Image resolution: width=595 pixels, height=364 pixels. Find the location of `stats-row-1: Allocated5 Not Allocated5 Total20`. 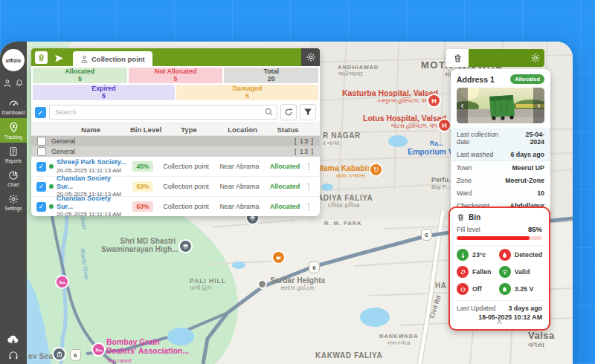

stats-row-1: Allocated5 Not Allocated5 Total20 is located at coordinates (176, 75).